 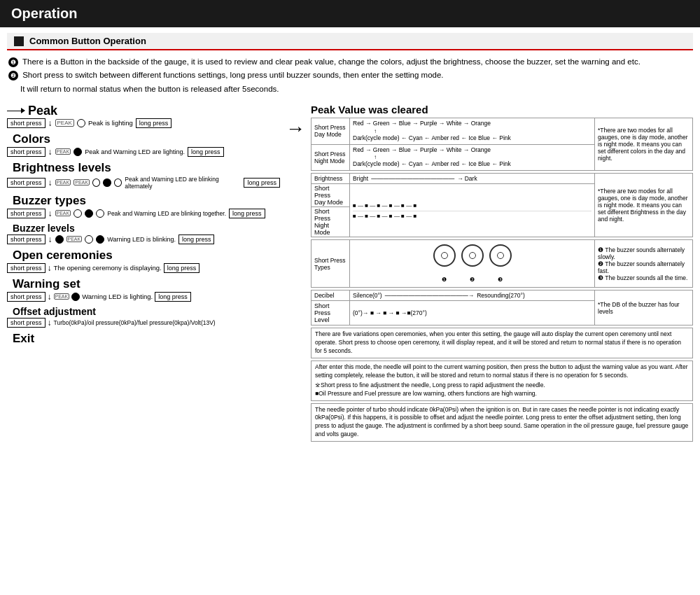 I want to click on led-filled-colors, so click(x=78, y=152).